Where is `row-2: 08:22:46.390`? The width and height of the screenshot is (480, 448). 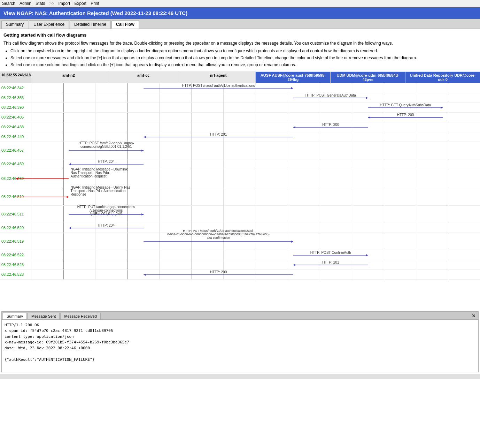 row-2: 08:22:46.390 is located at coordinates (240, 108).